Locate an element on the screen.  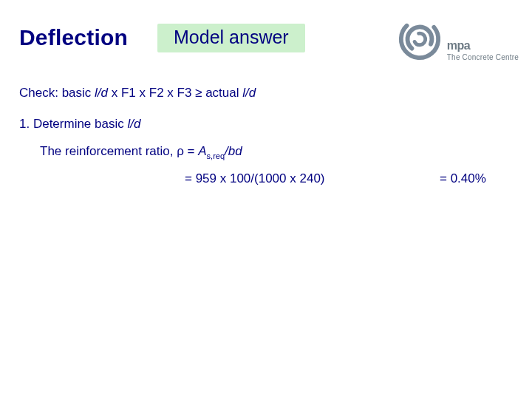
model-answer-badge: Model answer is located at coordinates (231, 38).